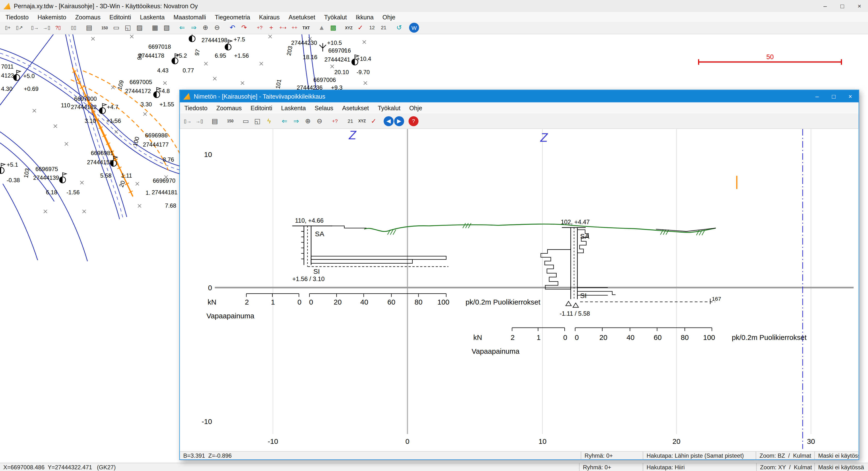  I want to click on text-label: 6696975, so click(46, 169).